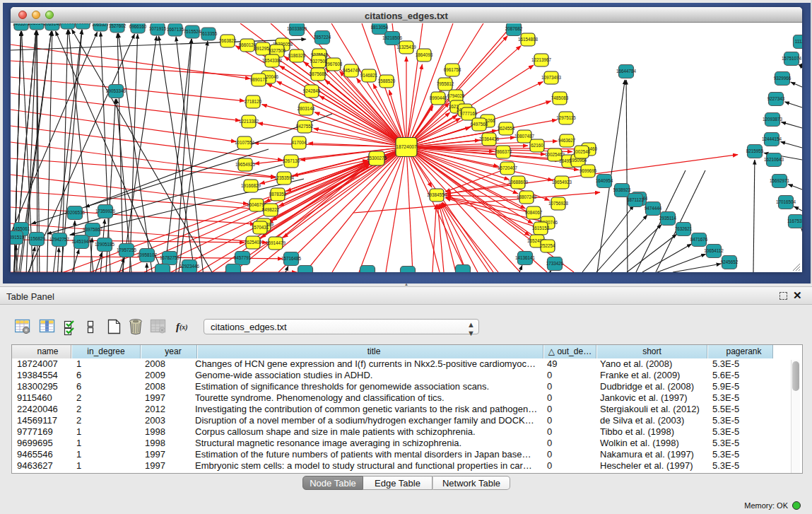 Image resolution: width=812 pixels, height=514 pixels. Describe the element at coordinates (297, 28) in the screenshot. I see `svg-text: 16033809` at that location.